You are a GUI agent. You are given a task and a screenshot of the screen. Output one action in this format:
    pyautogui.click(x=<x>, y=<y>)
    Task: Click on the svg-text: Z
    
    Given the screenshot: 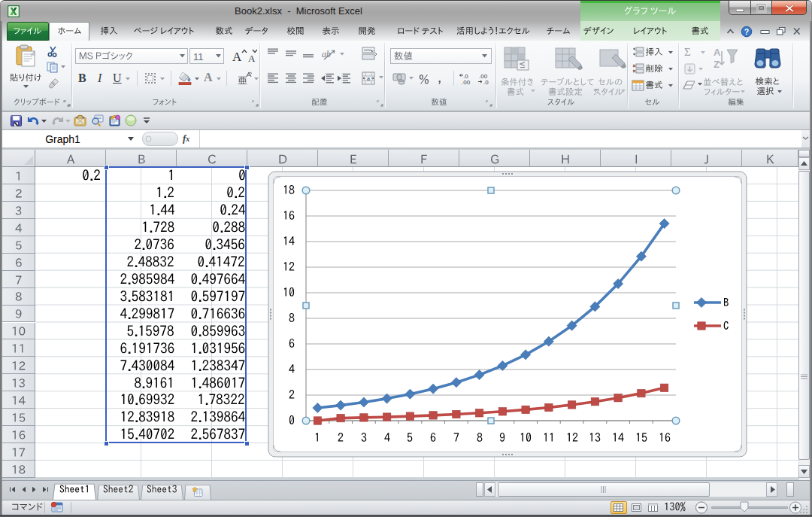 What is the action you would take?
    pyautogui.click(x=717, y=65)
    